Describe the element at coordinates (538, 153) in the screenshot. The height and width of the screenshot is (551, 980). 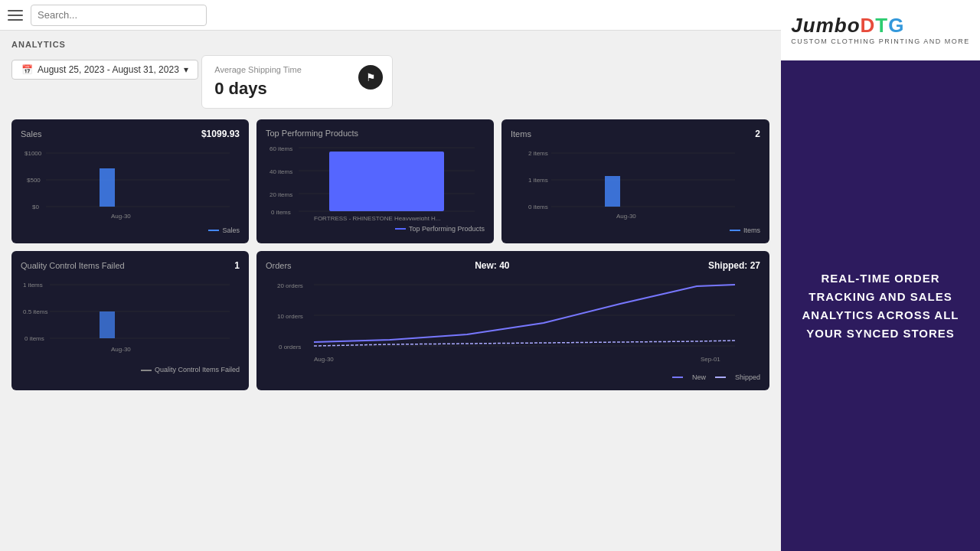
I see `svg-text: 2 items` at that location.